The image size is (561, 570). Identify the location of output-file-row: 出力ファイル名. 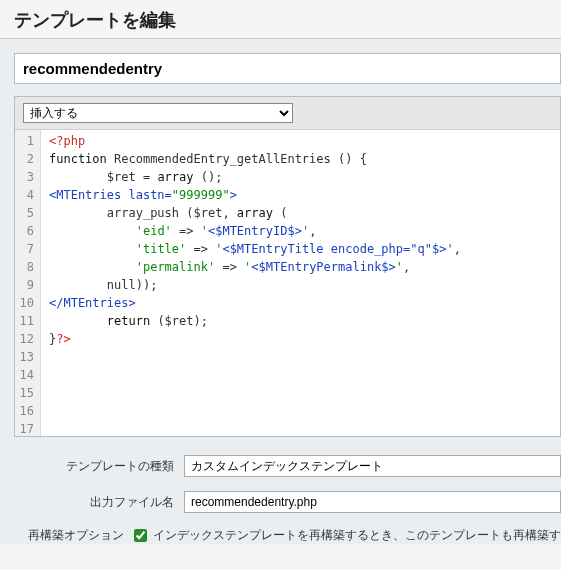
(288, 502).